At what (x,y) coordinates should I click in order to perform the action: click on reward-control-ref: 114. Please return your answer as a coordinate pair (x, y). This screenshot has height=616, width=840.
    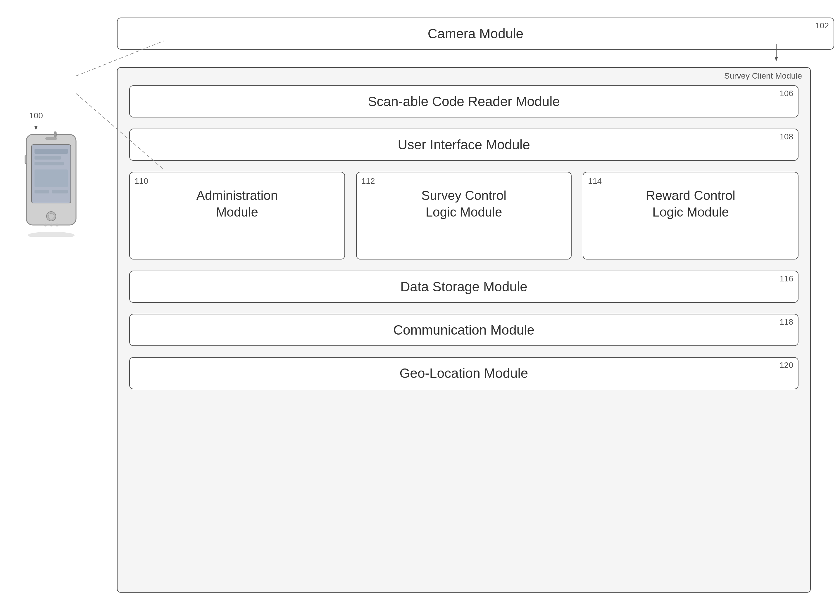
    Looking at the image, I should click on (595, 181).